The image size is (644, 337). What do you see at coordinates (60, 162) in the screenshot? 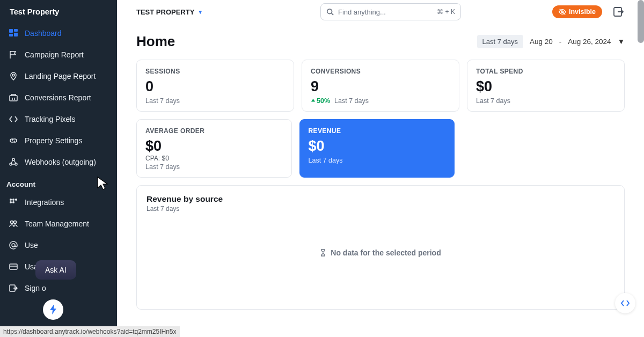
I see `sidebar-item-label: Webhooks (outgoing)` at bounding box center [60, 162].